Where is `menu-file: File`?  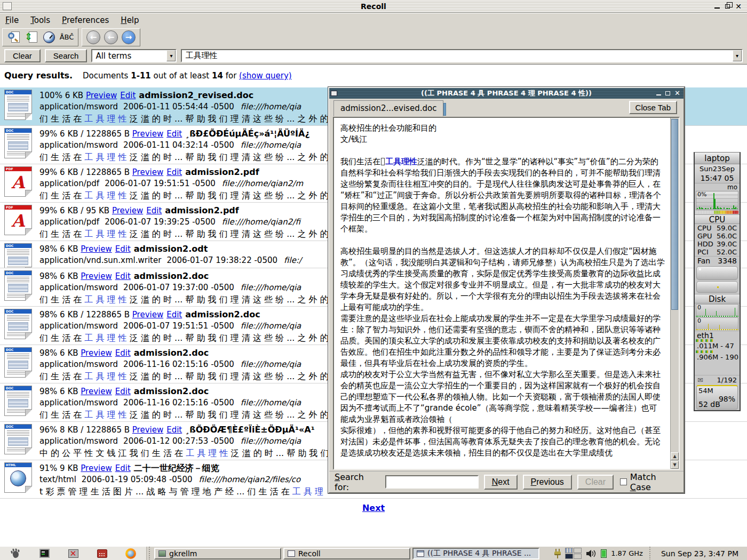
menu-file: File is located at coordinates (12, 20).